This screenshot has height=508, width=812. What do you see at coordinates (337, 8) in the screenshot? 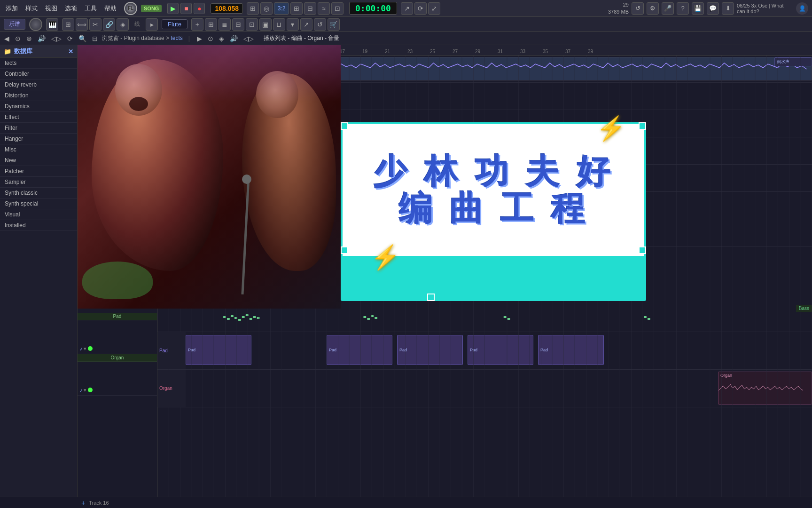
I see `toolbar-icon-7: ⊡` at bounding box center [337, 8].